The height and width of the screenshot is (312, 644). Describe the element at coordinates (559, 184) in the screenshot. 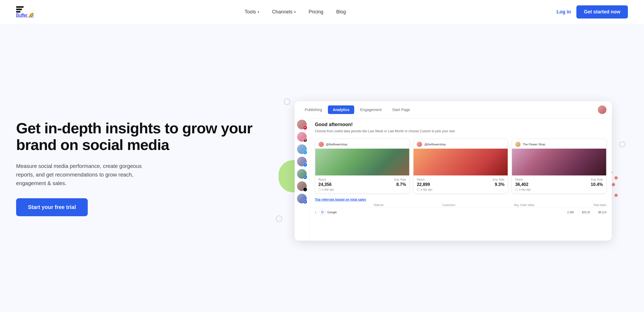

I see `card-stats-3: Reach Eng. Rate 36,402 10.4% a day ago` at that location.